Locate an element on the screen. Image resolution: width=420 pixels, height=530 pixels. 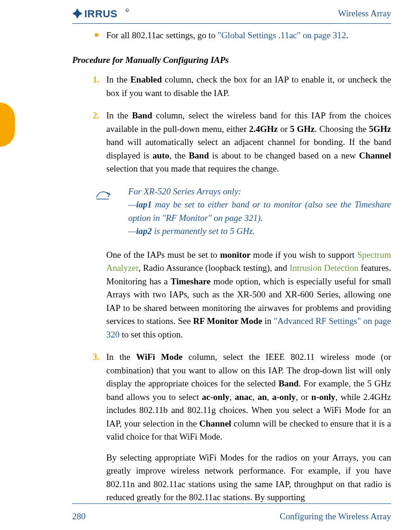
text-bold: monitor is located at coordinates (235, 255).